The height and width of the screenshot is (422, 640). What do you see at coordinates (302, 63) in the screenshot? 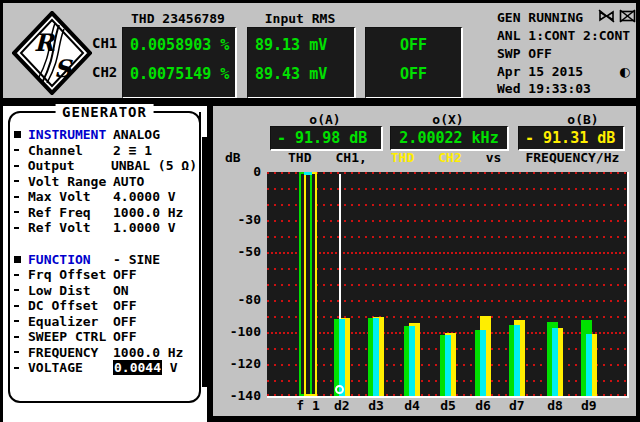
I see `input-rms-readout-box: 89.13 mV 89.43 mV` at bounding box center [302, 63].